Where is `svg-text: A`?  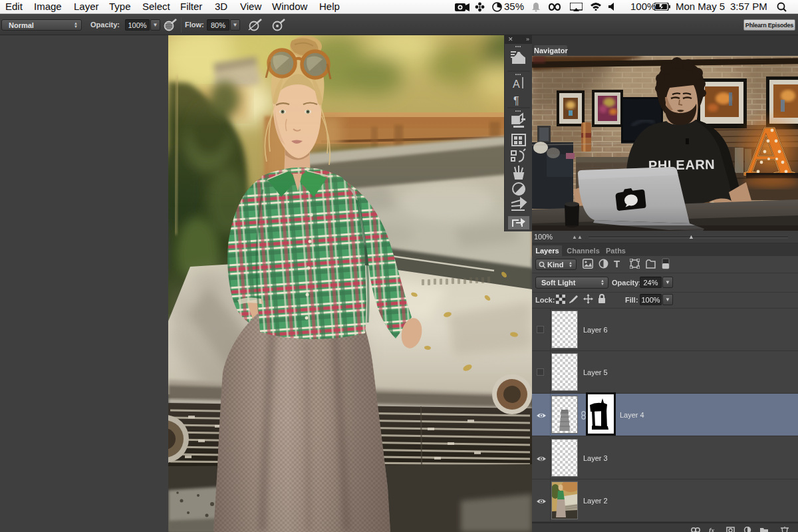
svg-text: A is located at coordinates (516, 84).